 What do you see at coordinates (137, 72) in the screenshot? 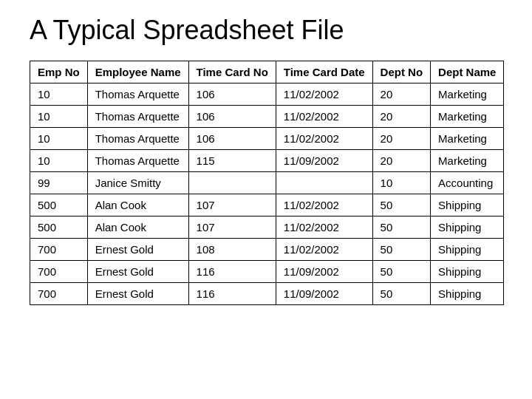
I see `column-header: Employee Name` at bounding box center [137, 72].